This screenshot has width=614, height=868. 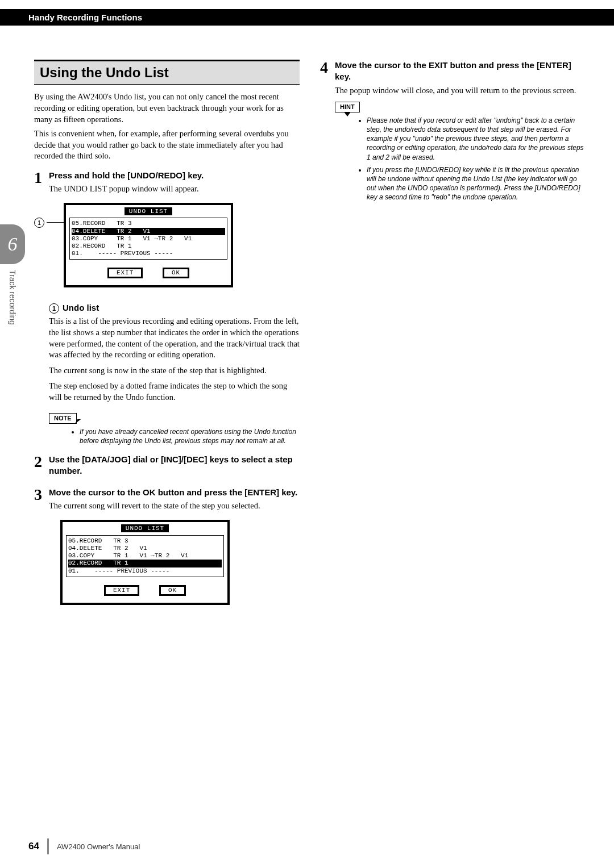 I want to click on callout-1-para-2: The current song is now in the state of …, so click(x=174, y=371).